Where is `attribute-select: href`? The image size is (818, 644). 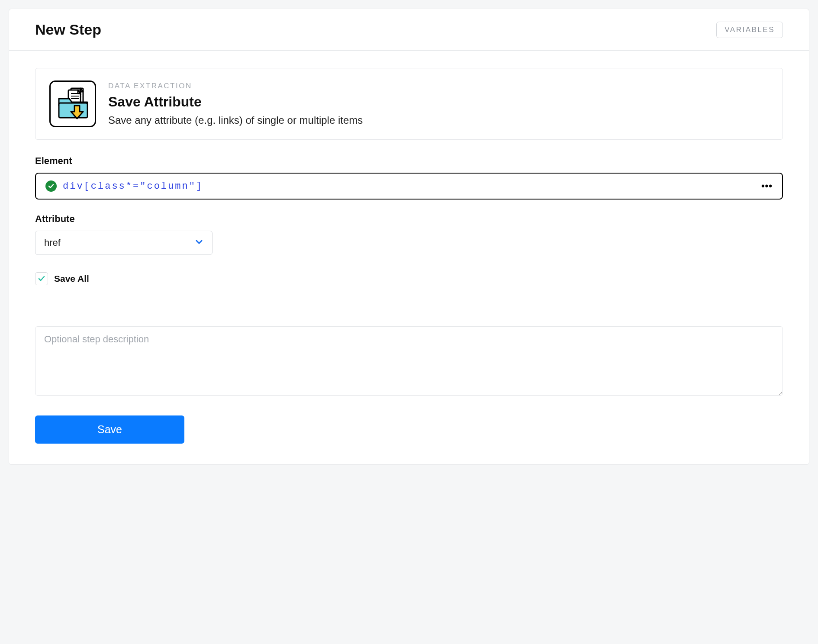 attribute-select: href is located at coordinates (124, 243).